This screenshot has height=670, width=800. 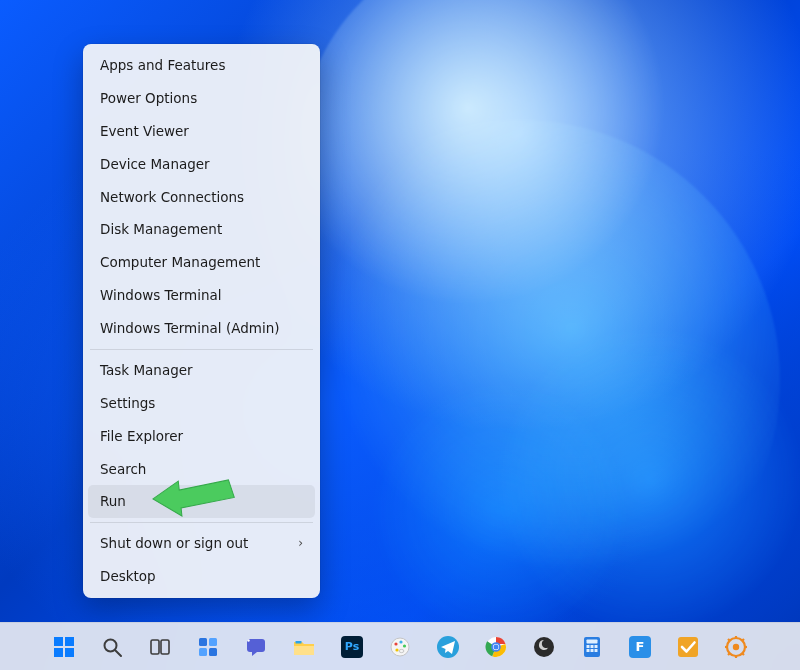 What do you see at coordinates (113, 502) in the screenshot?
I see `menu-item-label: Run` at bounding box center [113, 502].